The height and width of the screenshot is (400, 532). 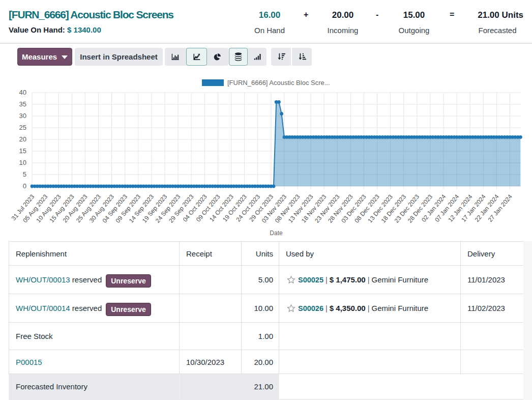 I want to click on svg-text: 30, so click(x=23, y=116).